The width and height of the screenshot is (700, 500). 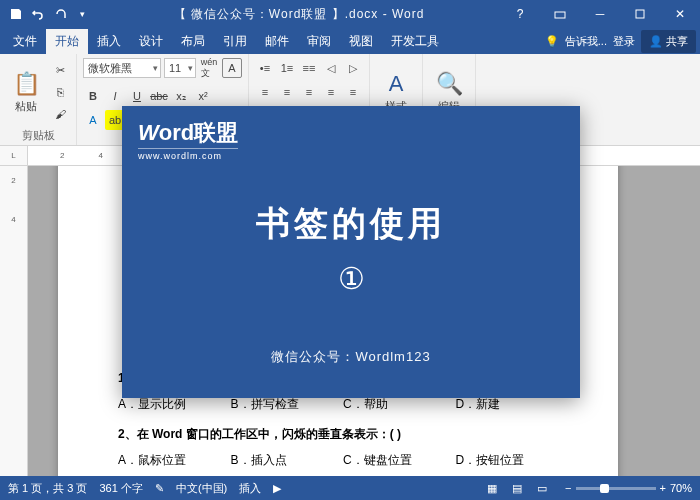 What do you see at coordinates (309, 92) in the screenshot?
I see `align-right-icon: ≡` at bounding box center [309, 92].